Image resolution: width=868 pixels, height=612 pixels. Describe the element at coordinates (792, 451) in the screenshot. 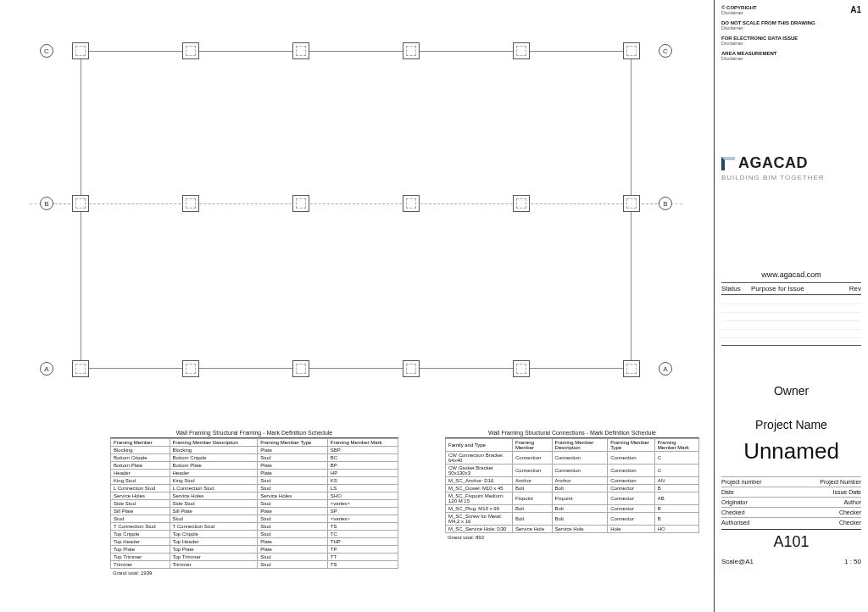

I see `drawing-name: Unnamed` at that location.